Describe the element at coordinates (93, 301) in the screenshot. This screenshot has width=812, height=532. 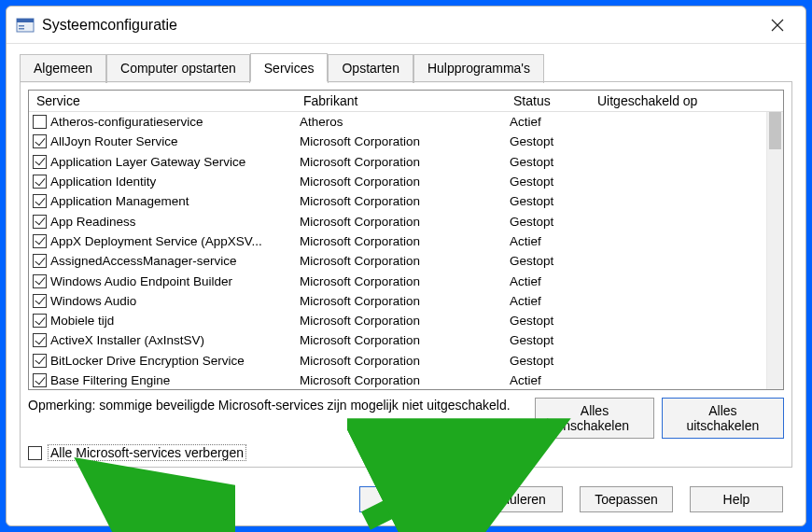
I see `service-name: Windows Audio` at that location.